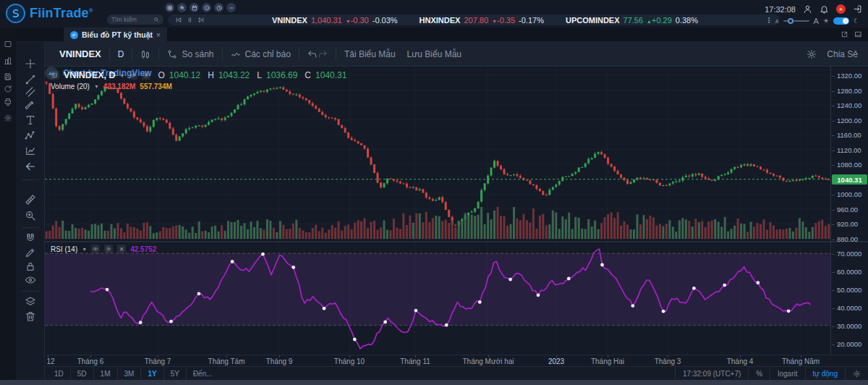 Image resolution: width=868 pixels, height=385 pixels. I want to click on print-icon, so click(8, 102).